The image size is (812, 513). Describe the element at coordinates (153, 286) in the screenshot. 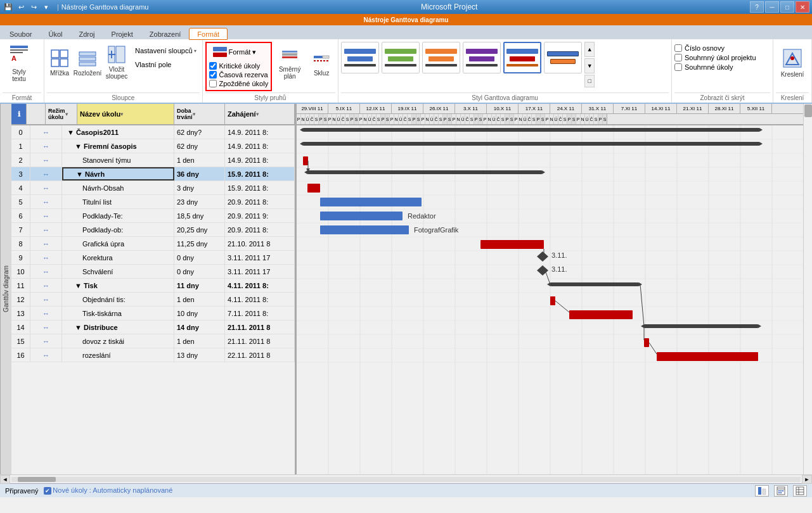

I see `table-row: 11 ↔ ▼ Tisk 11 dny 4.11. 2011 8:` at that location.